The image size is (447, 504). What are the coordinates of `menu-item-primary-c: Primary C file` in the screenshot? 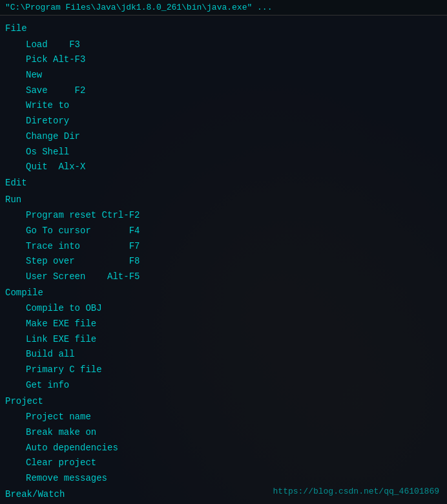 It's located at (224, 370).